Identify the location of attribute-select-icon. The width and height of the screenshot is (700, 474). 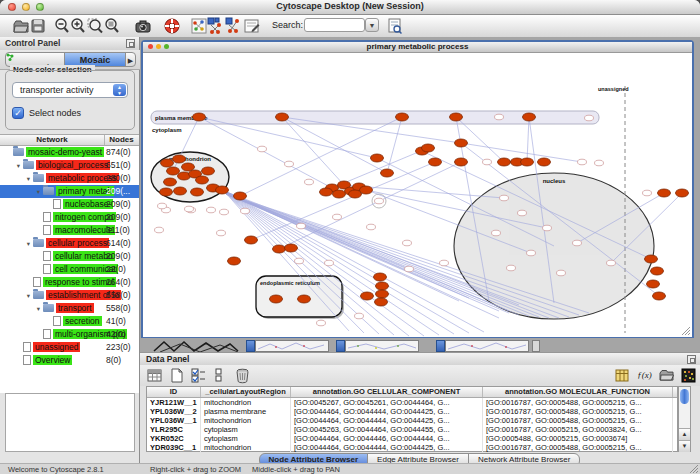
(154, 376).